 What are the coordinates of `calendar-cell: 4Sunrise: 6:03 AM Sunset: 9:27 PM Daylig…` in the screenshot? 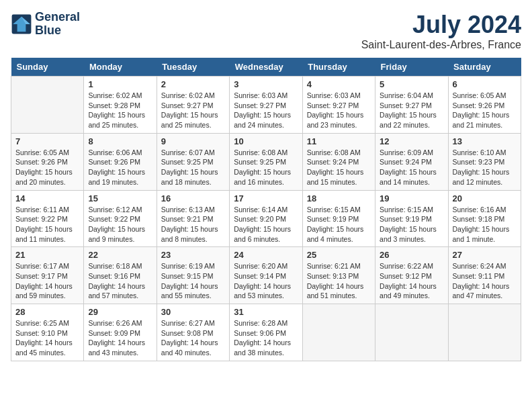 It's located at (339, 105).